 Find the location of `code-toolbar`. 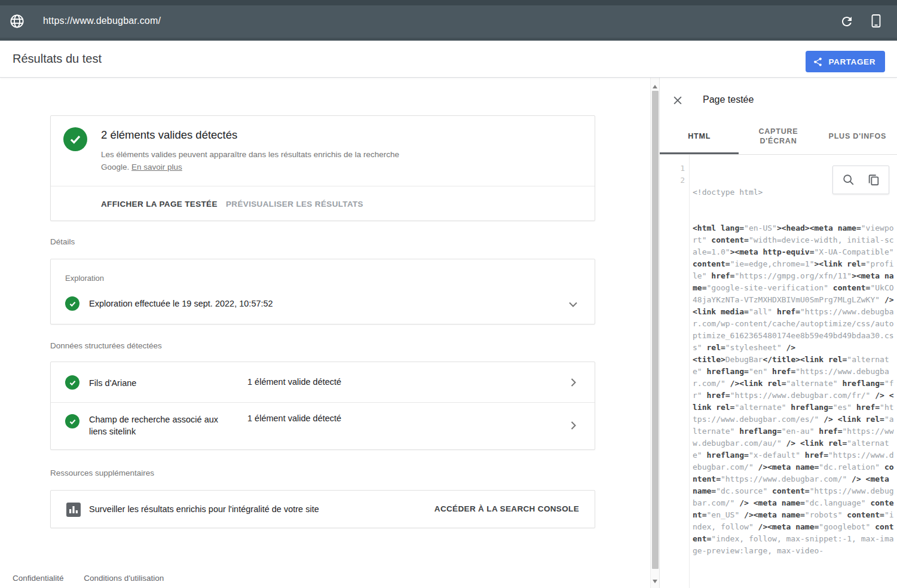

code-toolbar is located at coordinates (861, 180).